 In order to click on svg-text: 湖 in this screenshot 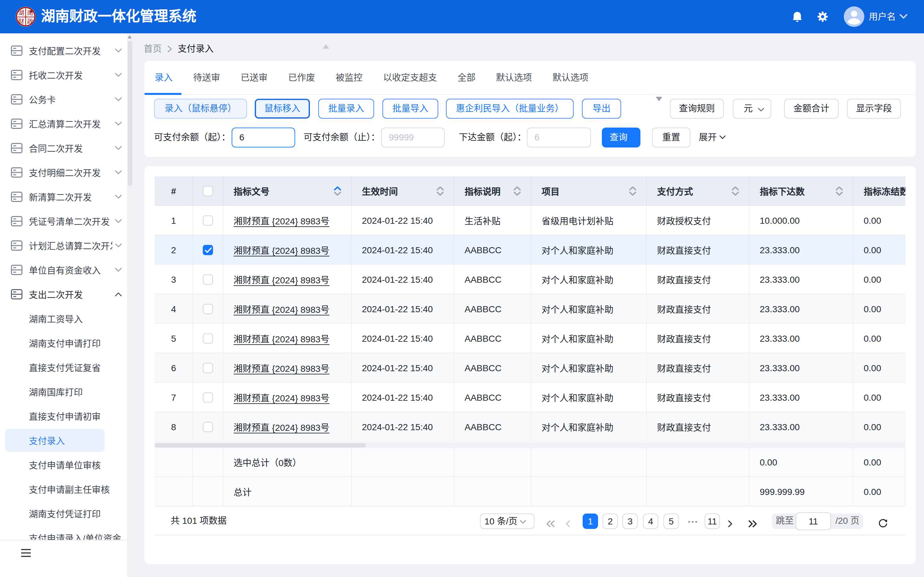, I will do `click(21, 13)`.